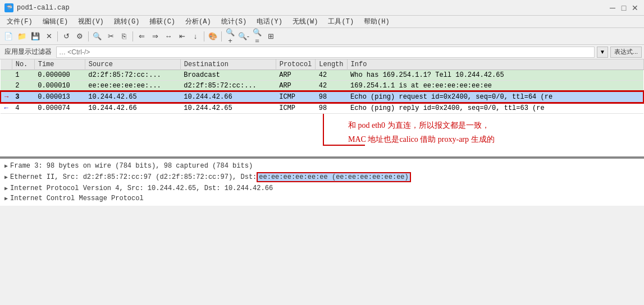 Image resolution: width=644 pixels, height=305 pixels. Describe the element at coordinates (97, 36) in the screenshot. I see `toolbar-scroll-btn: 🔍` at that location.